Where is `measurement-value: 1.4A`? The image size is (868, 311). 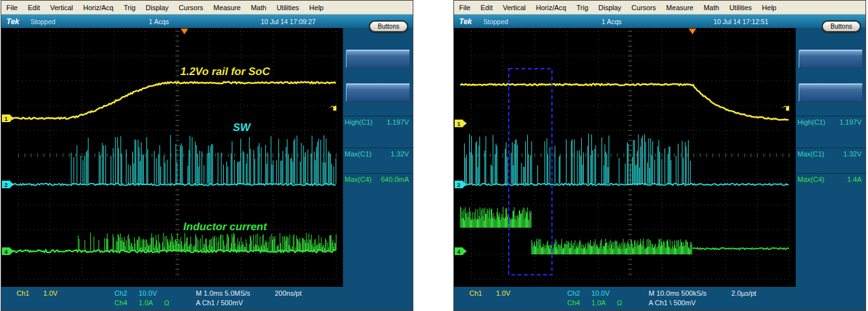 measurement-value: 1.4A is located at coordinates (855, 179).